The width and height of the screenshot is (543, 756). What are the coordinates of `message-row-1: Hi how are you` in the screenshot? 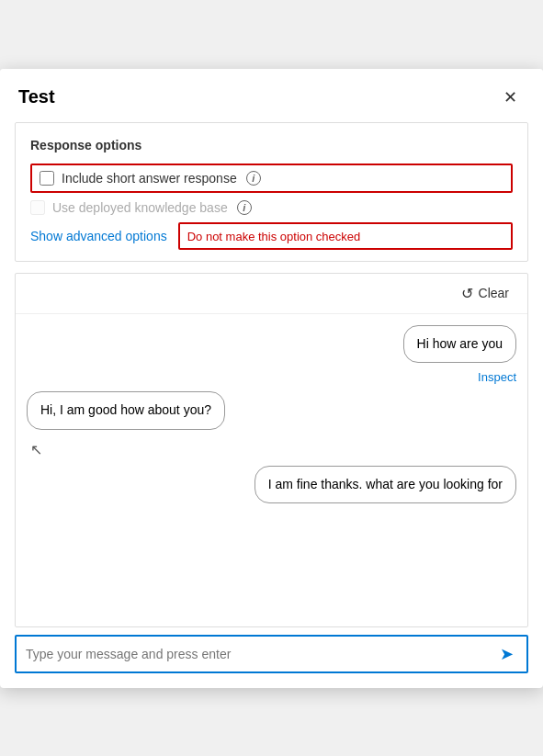 It's located at (272, 344).